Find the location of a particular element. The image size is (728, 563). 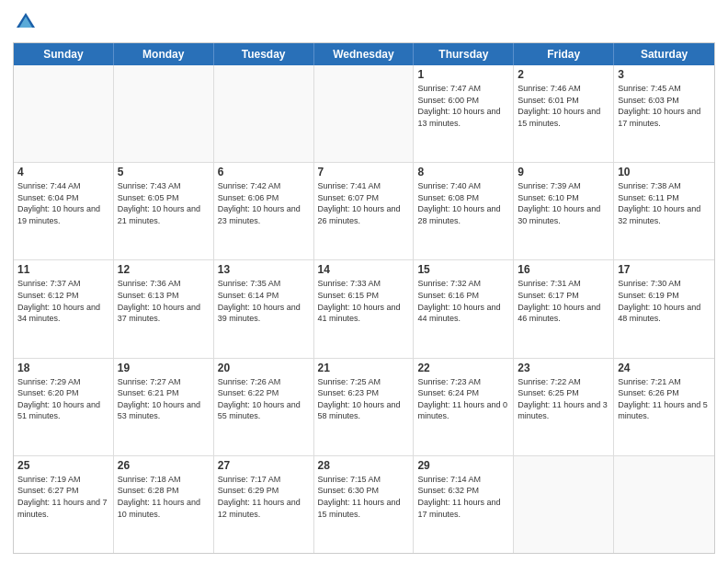

day-cell-15: 15Sunrise: 7:32 AM Sunset: 6:16 PM Dayli… is located at coordinates (463, 309).